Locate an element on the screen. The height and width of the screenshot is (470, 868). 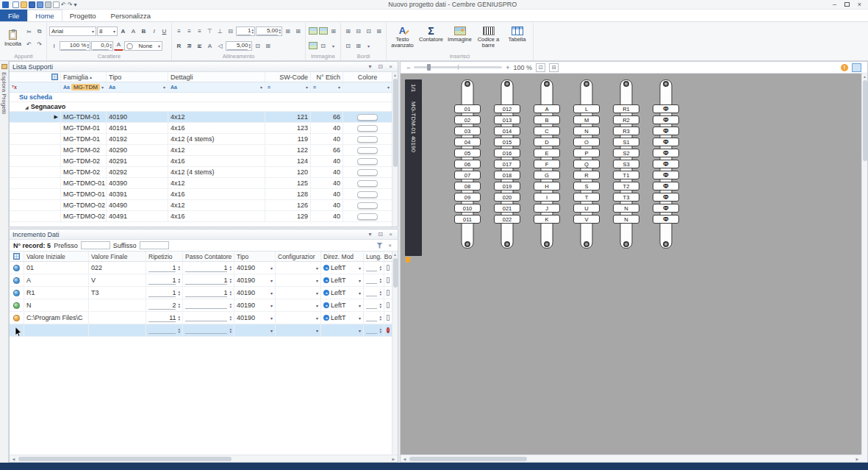
cut-icon: ✂ is located at coordinates (29, 32).